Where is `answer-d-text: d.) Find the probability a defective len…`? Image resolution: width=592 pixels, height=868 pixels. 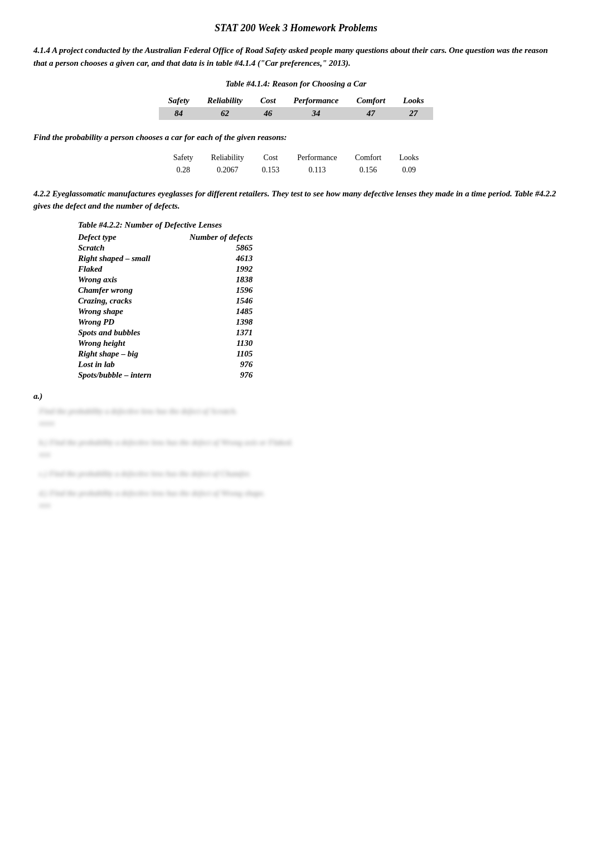 answer-d-text: d.) Find the probability a defective len… is located at coordinates (299, 499).